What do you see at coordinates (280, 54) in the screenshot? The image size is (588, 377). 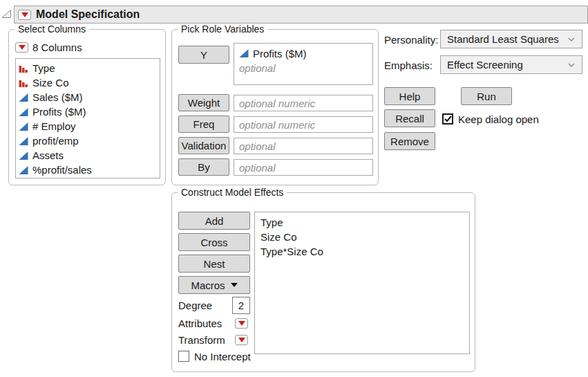 I see `y-role-value: Profits ($M)` at bounding box center [280, 54].